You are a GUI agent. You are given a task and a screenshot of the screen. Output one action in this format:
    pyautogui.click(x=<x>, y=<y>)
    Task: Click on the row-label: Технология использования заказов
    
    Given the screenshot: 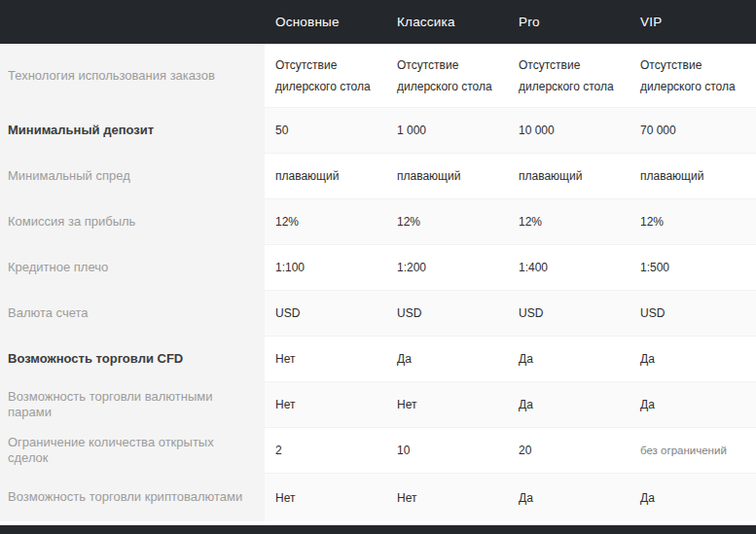 What is the action you would take?
    pyautogui.click(x=132, y=76)
    